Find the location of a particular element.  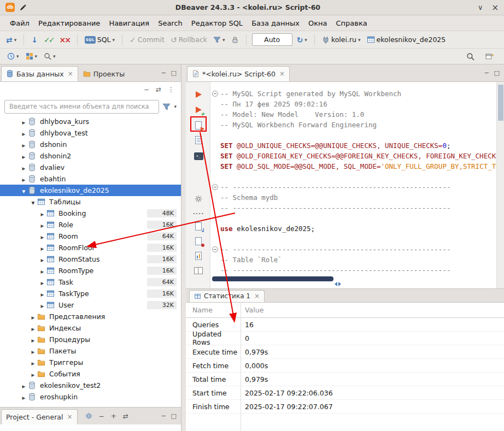

stats-row: Fetch time 0,000s is located at coordinates (345, 366).